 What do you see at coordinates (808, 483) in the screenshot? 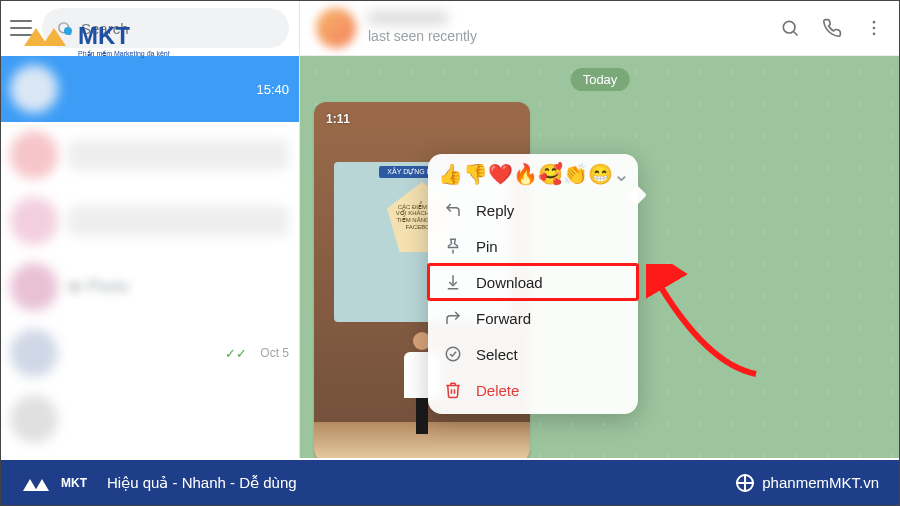
I see `footer-site: phanmemMKT.vn` at bounding box center [808, 483].